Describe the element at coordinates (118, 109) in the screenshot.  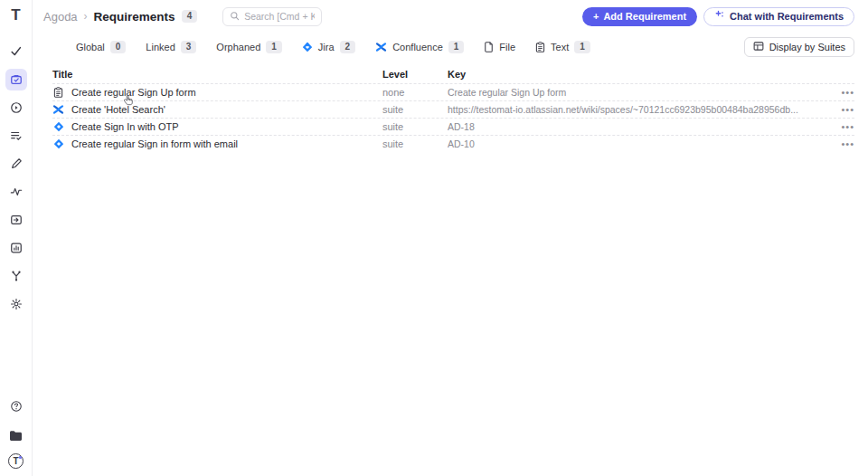
I see `requirement-title: Create 'Hotel Search'` at that location.